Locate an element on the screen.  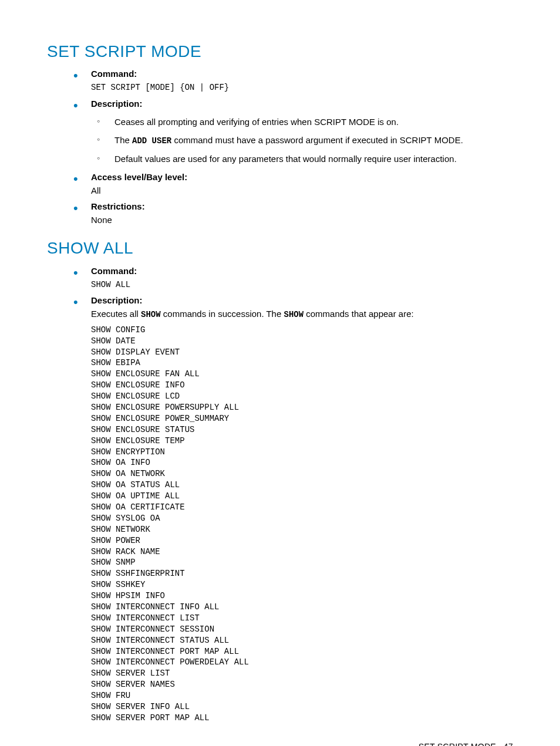
restrictions-label: Restrictions: is located at coordinates (118, 207).